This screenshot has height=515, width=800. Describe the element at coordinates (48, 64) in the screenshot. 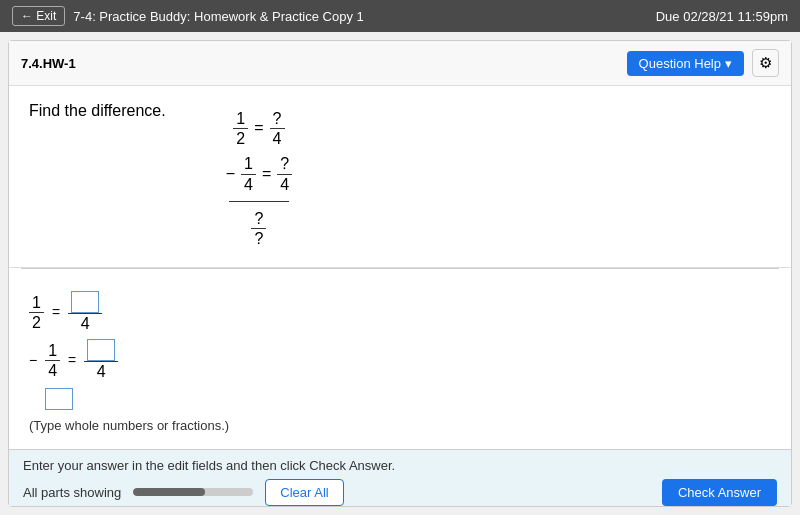

I see `question-id: 7.4.HW-1` at that location.